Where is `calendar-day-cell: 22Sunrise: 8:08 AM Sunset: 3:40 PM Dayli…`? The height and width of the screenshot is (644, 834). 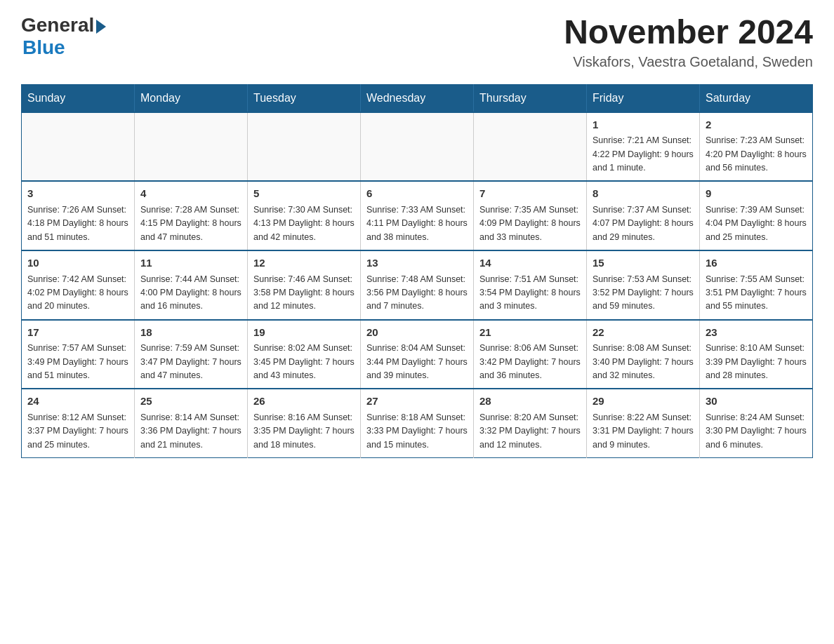
calendar-day-cell: 22Sunrise: 8:08 AM Sunset: 3:40 PM Dayli… is located at coordinates (643, 355).